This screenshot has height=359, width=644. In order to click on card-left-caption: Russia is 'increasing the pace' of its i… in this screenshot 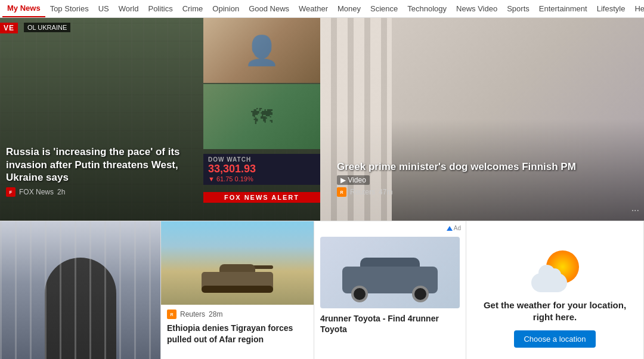, I will do `click(101, 171)`.